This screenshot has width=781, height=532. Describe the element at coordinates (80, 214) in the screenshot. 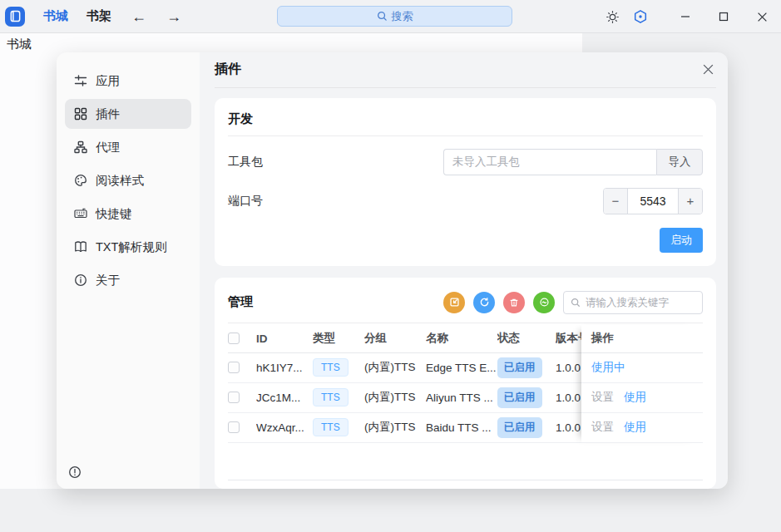

I see `keyboard-icon` at that location.